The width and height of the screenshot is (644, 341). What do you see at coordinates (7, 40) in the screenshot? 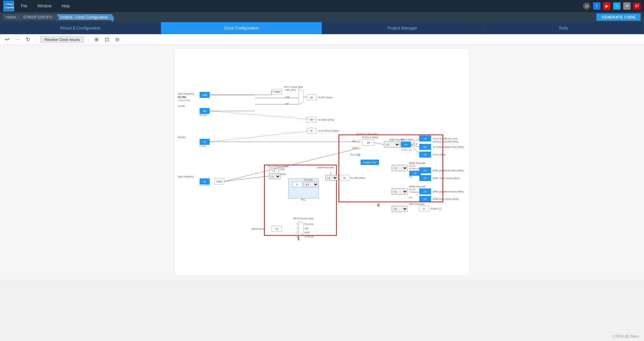
I see `undo-button: ↩` at bounding box center [7, 40].